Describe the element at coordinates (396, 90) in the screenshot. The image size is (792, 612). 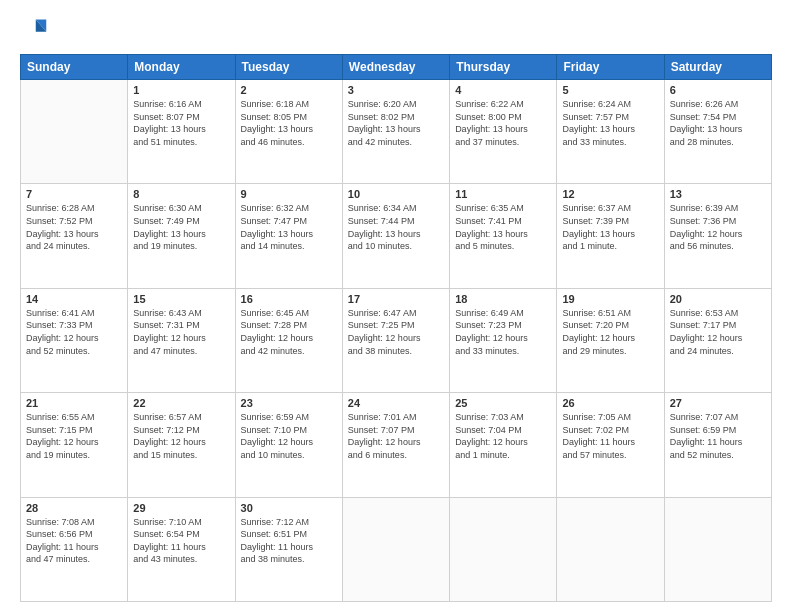
I see `day-number: 3` at that location.